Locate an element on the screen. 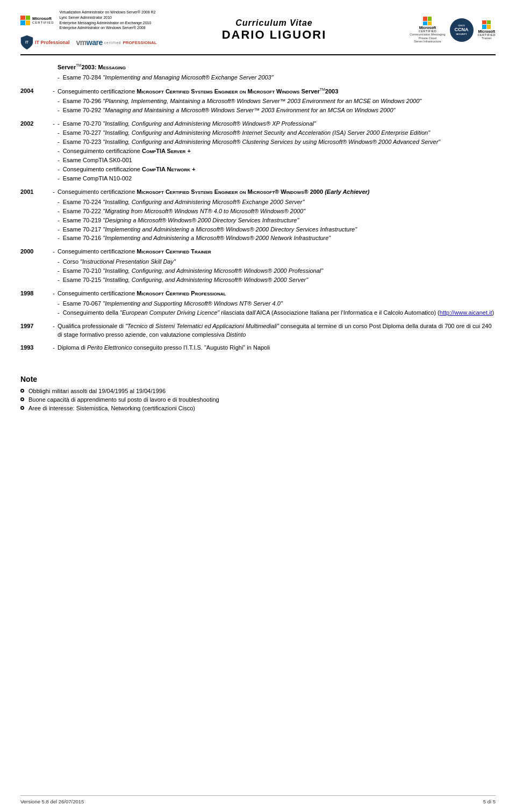 This screenshot has height=812, width=516. server2003-intro: ServerTM2003: Messaging is located at coordinates (276, 68).